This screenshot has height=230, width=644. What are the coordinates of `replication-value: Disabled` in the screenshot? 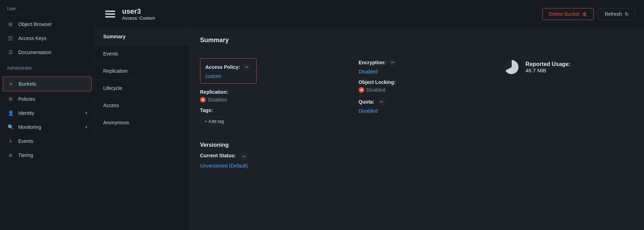 It's located at (217, 100).